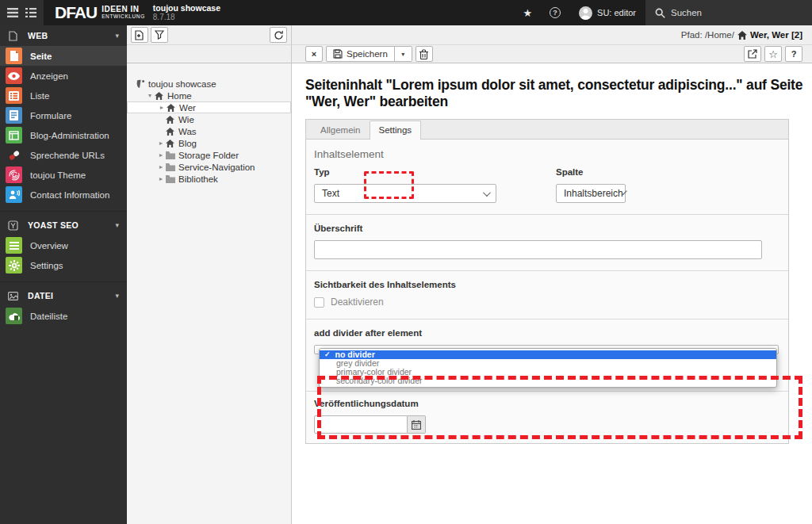 Image resolution: width=812 pixels, height=524 pixels. What do you see at coordinates (14, 116) in the screenshot?
I see `form-module-icon` at bounding box center [14, 116].